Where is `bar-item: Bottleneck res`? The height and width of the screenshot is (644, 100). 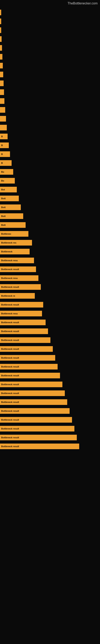 bar-item: Bottleneck res is located at coordinates (16, 243).